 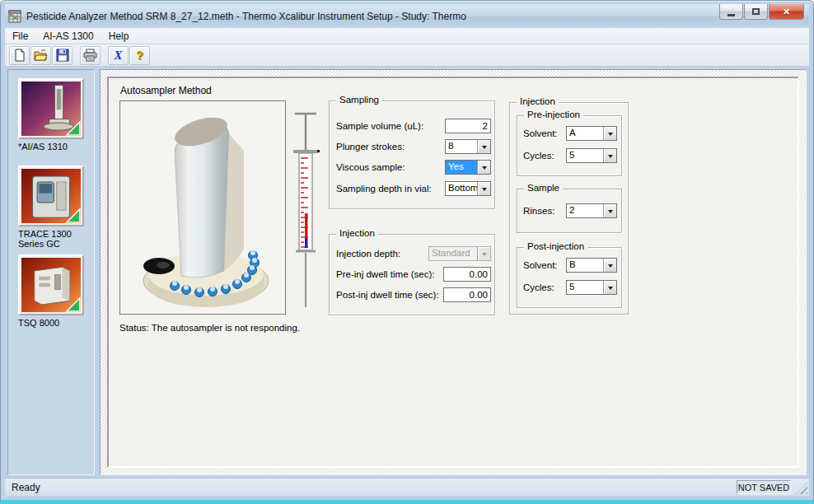 I want to click on field-label: Sampling depth in vial:, so click(x=384, y=189).